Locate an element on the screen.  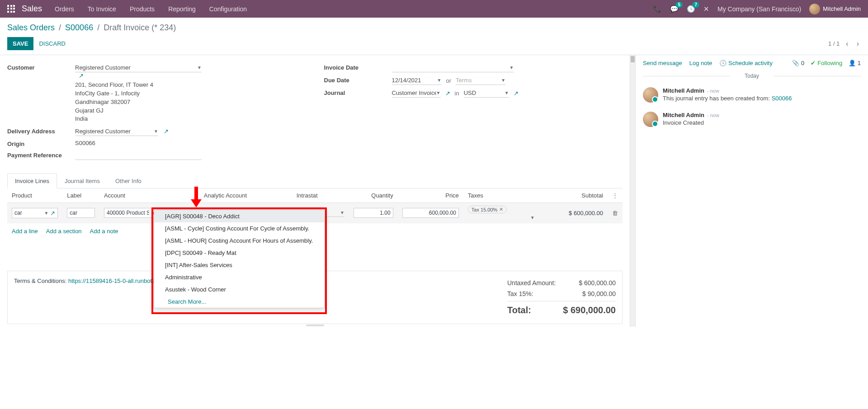
customer-label: Customer is located at coordinates (41, 67).